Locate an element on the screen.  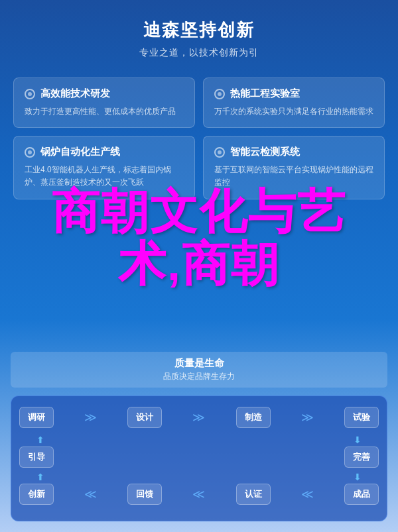
card-2-title: 热能工程实验室 is located at coordinates (265, 94).